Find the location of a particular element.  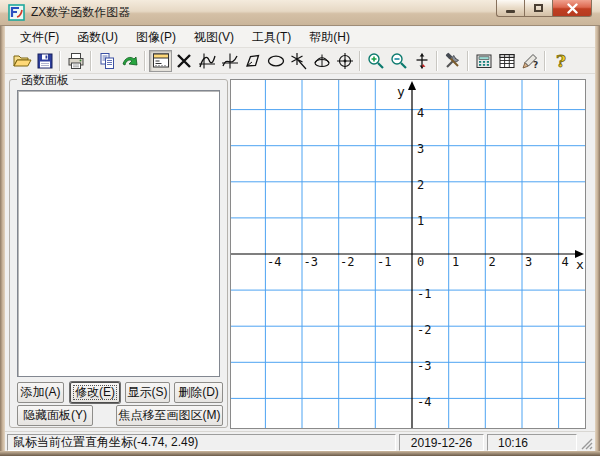

minimize-button is located at coordinates (510, 8).